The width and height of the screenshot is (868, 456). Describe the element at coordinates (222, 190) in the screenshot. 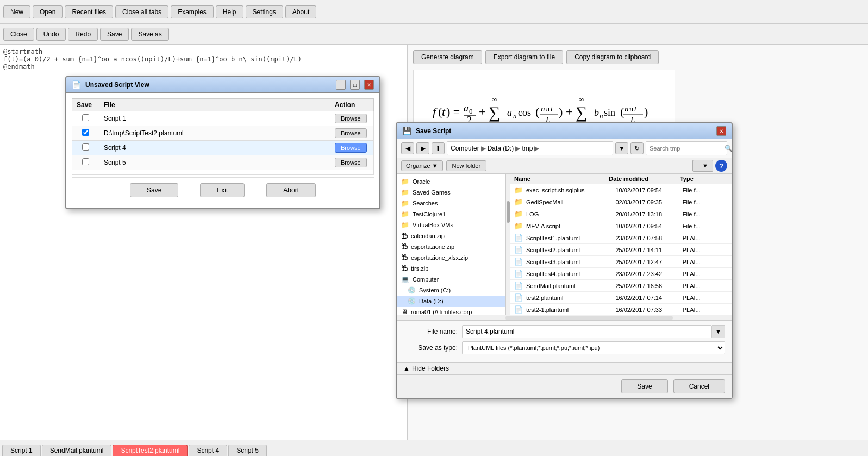

I see `unsaved-exit-button: Exit` at that location.